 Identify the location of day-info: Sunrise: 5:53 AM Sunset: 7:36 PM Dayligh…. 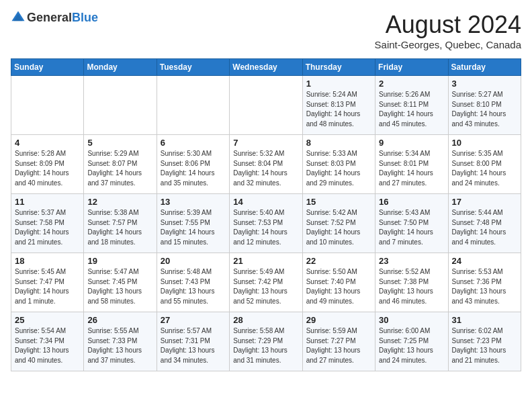
(485, 287).